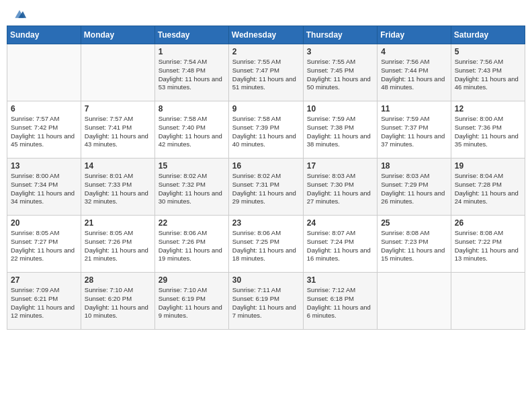 Image resolution: width=532 pixels, height=411 pixels. Describe the element at coordinates (488, 223) in the screenshot. I see `day-number: 26` at that location.